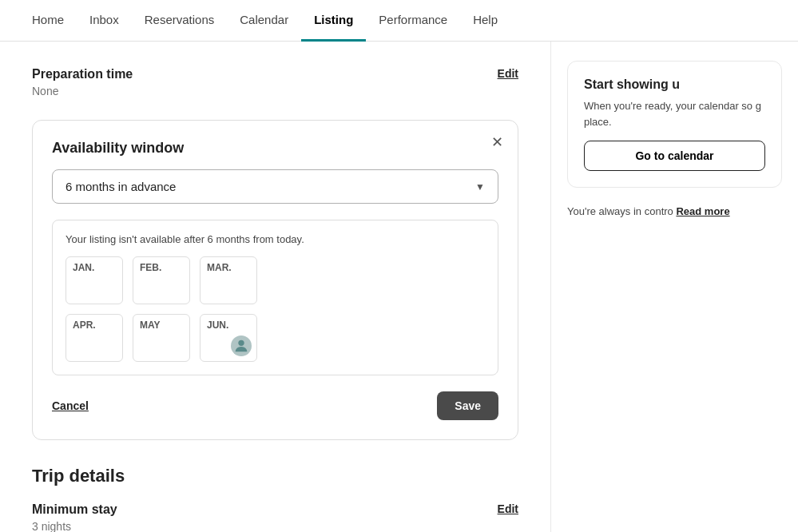 This screenshot has height=532, width=798. What do you see at coordinates (674, 125) in the screenshot?
I see `start-showing-card: Start showing u When you're ready, your …` at bounding box center [674, 125].